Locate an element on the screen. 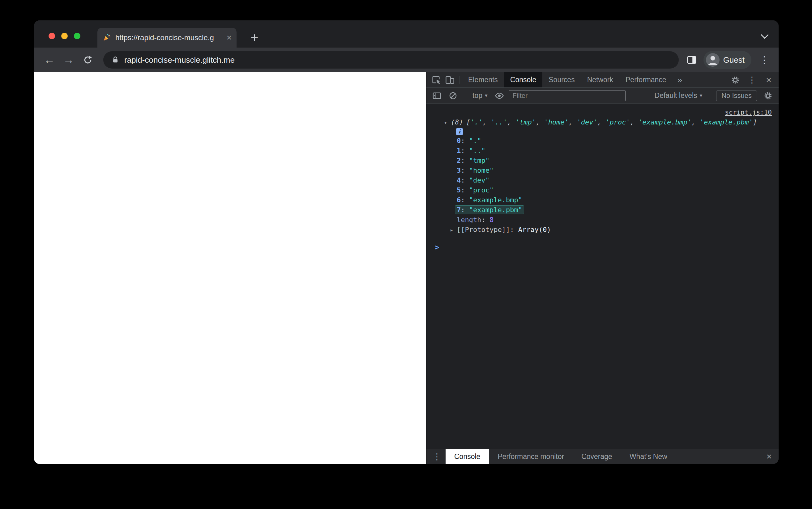  entry-value: "example.pbm" is located at coordinates (496, 210).